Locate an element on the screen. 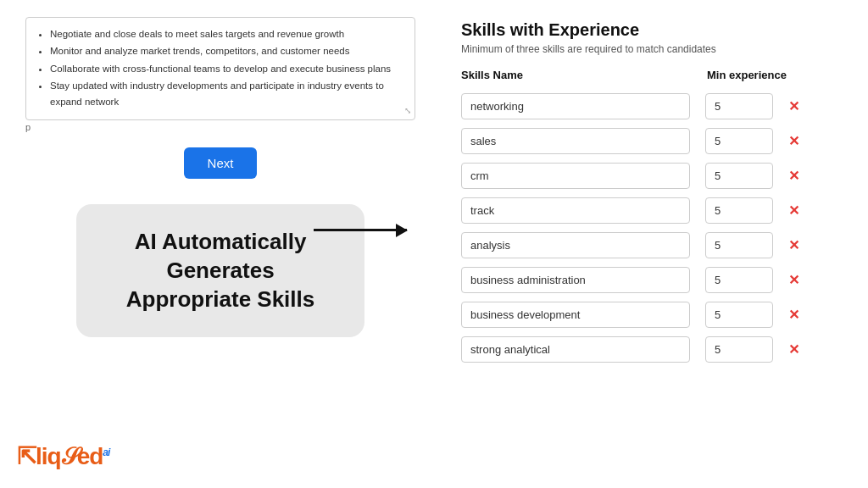 This screenshot has width=868, height=488. textarea-line: Negotiate and close deals to meet sales … is located at coordinates (227, 34).